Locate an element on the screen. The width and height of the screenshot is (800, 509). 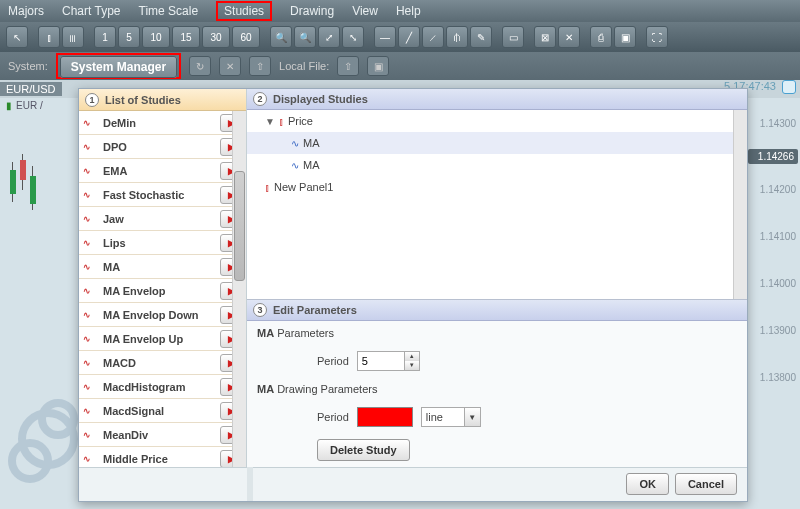
local-upload-icon: ⇧ is located at coordinates (348, 66).